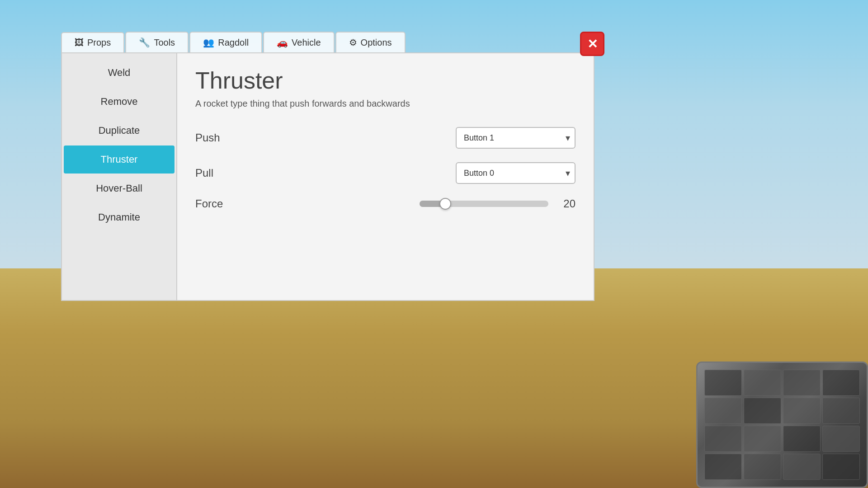 The image size is (868, 488). I want to click on sidebar-item-remove: Remove, so click(119, 102).